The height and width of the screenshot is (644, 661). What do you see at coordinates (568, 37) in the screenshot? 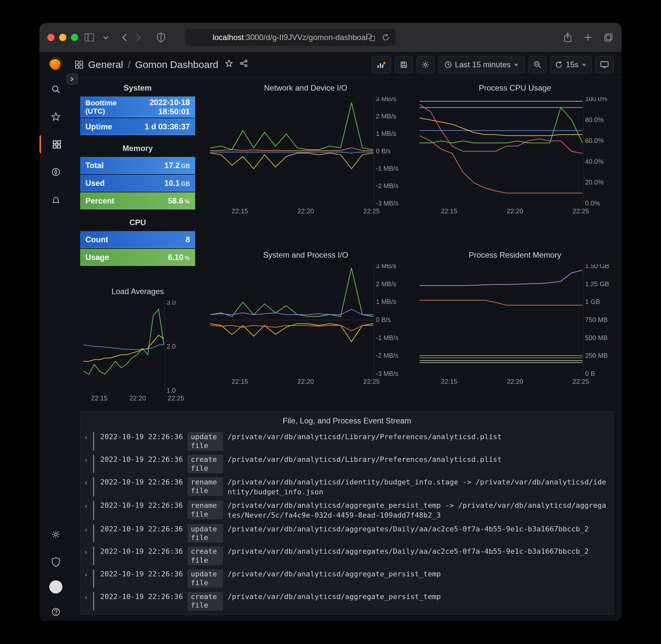
I see `share-icon` at bounding box center [568, 37].